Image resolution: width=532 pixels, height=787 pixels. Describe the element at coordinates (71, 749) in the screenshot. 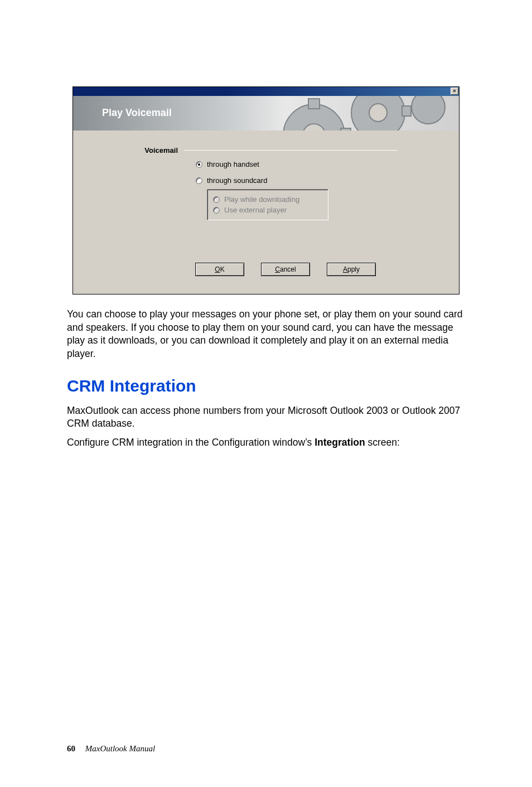

I see `page-number: 60` at that location.